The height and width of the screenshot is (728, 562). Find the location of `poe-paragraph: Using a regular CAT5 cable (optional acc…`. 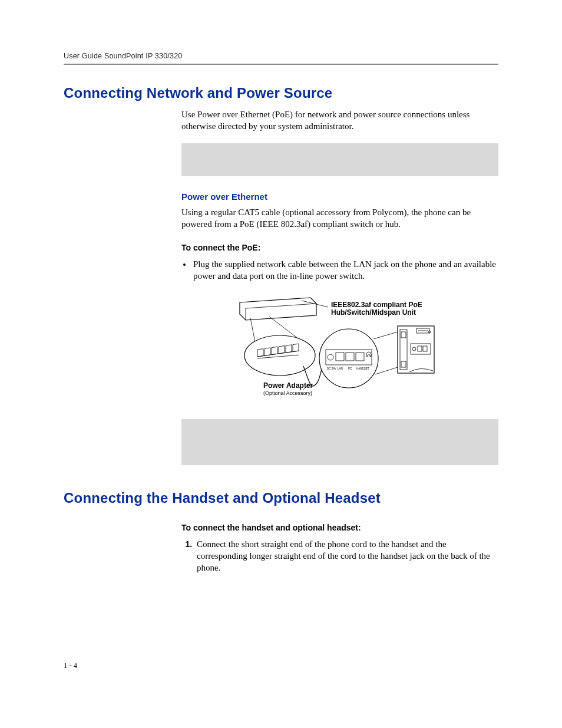

poe-paragraph: Using a regular CAT5 cable (optional acc… is located at coordinates (340, 218).